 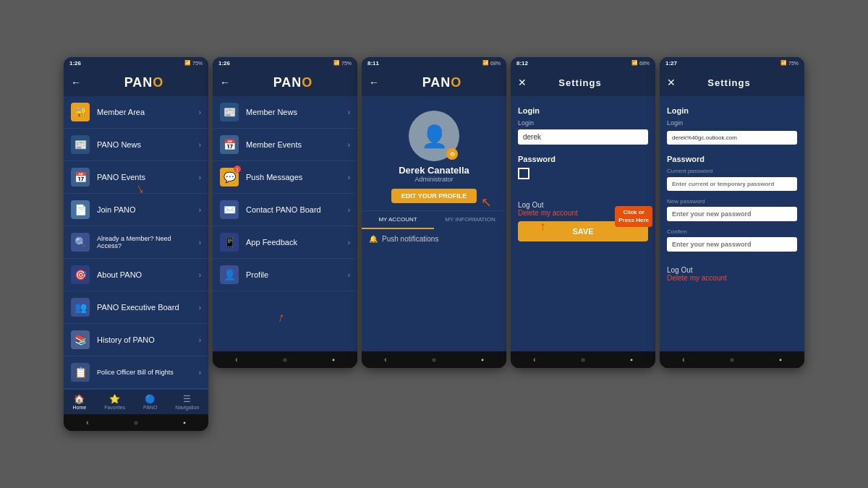 I want to click on menu-pano-news: 📰 PANO News ›, so click(x=136, y=145).